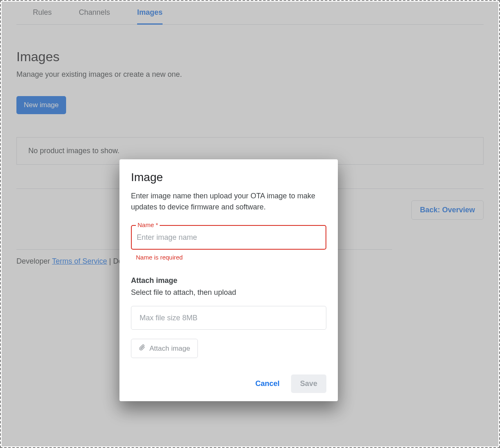 The height and width of the screenshot is (448, 500). What do you see at coordinates (148, 225) in the screenshot?
I see `name-label: Name *` at bounding box center [148, 225].